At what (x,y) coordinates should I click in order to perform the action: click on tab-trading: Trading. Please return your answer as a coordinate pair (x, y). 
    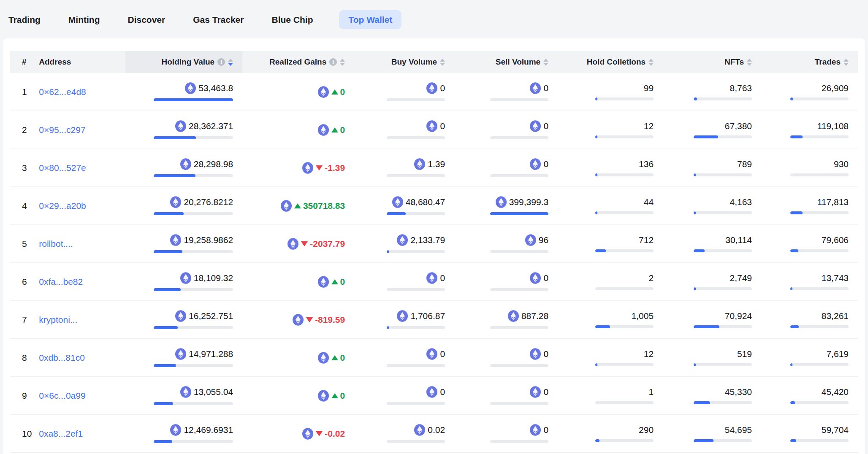
    Looking at the image, I should click on (24, 19).